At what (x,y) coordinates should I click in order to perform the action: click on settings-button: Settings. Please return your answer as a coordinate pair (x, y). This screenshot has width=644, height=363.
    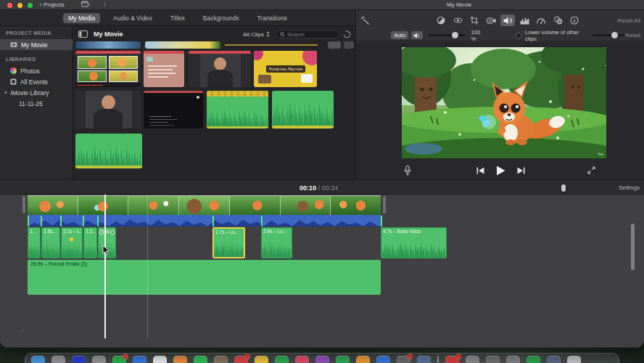
    Looking at the image, I should click on (629, 187).